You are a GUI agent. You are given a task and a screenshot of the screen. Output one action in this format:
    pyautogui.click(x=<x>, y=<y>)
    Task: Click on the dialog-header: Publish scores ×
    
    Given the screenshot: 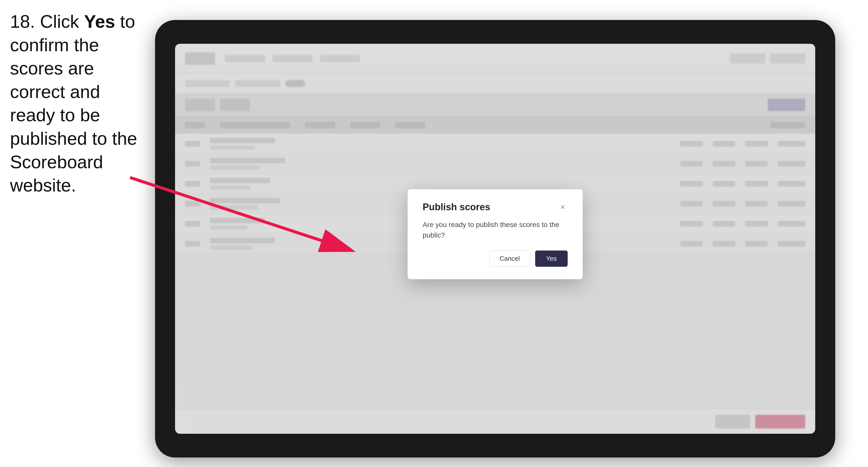 What is the action you would take?
    pyautogui.click(x=495, y=207)
    